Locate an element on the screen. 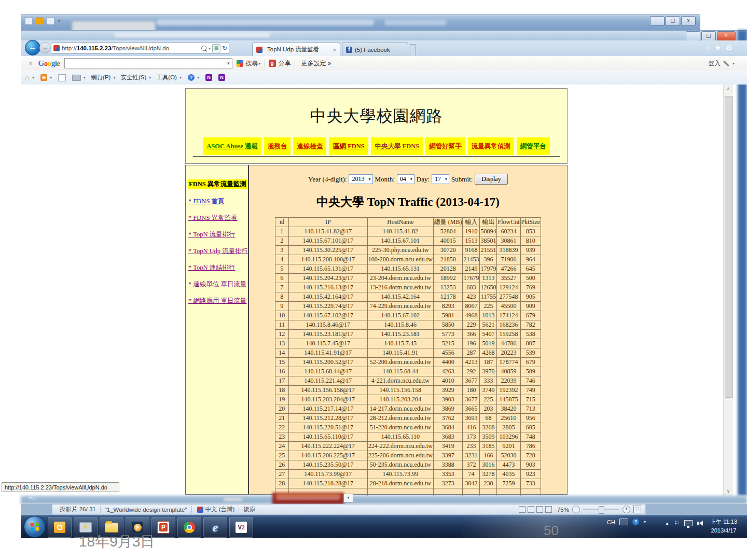 The image size is (747, 560). close-toolbar-icon: x is located at coordinates (31, 63).